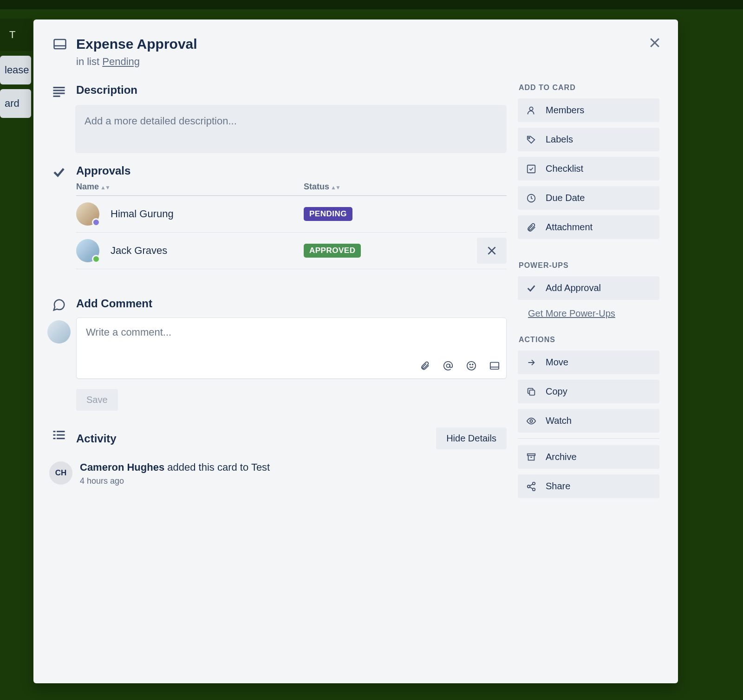  What do you see at coordinates (137, 44) in the screenshot?
I see `card-title: Expense Approval` at bounding box center [137, 44].